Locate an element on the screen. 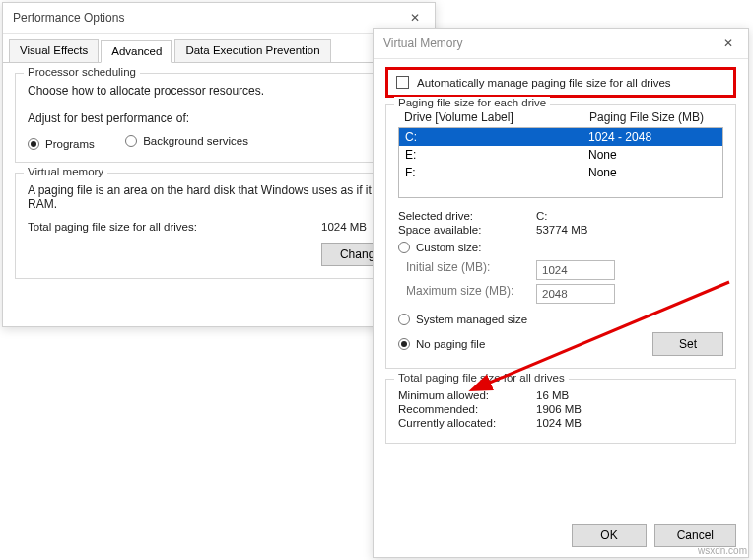 The height and width of the screenshot is (560, 753). auto-manage-checkbox is located at coordinates (402, 83).